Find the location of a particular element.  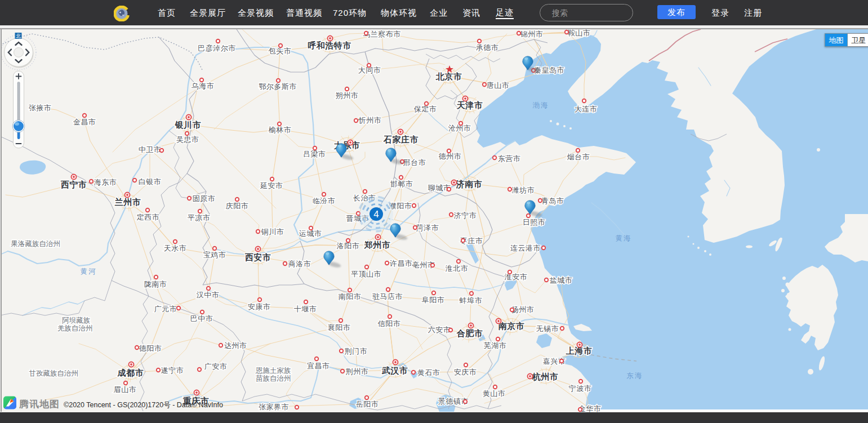

svg-text: 平凉市 is located at coordinates (199, 217).